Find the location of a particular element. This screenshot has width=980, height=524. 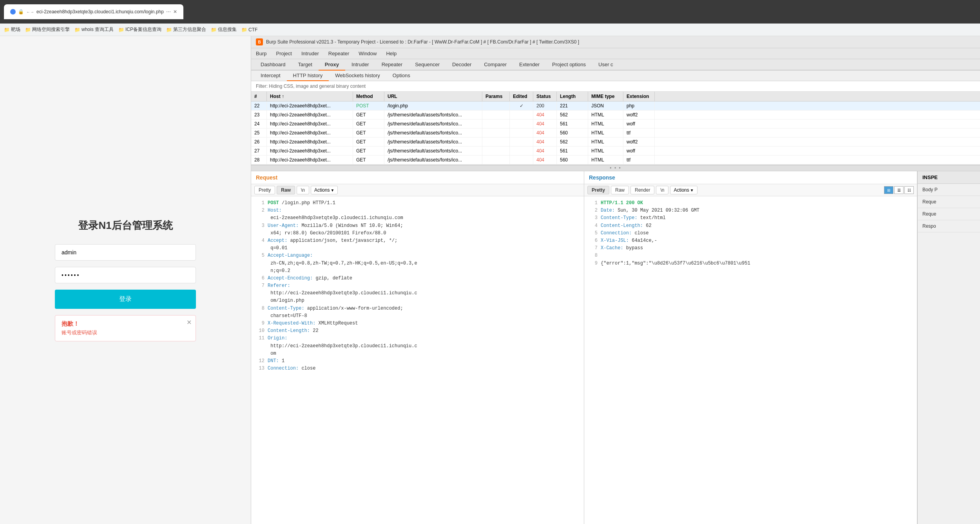

bookmark-network: 📁 网络空间搜索引擎 is located at coordinates (47, 30).